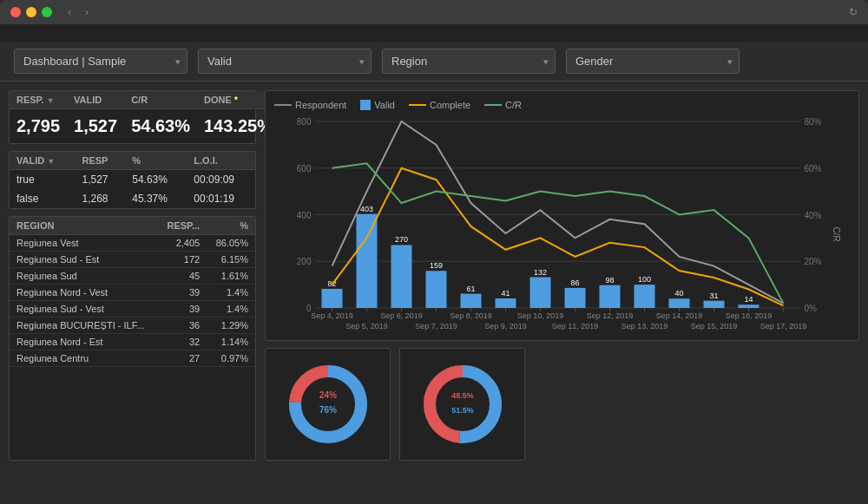 Image resolution: width=868 pixels, height=504 pixels. Describe the element at coordinates (610, 316) in the screenshot. I see `svg-text: Sep 12, 2019` at that location.